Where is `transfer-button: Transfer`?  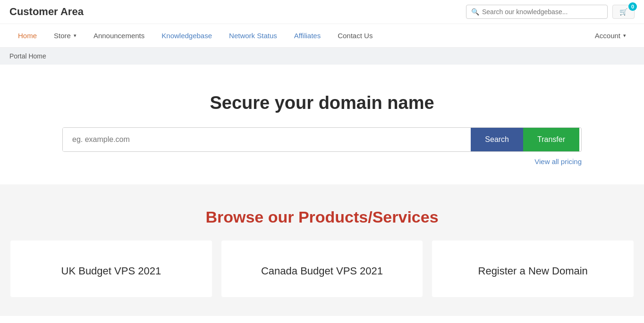
transfer-button: Transfer is located at coordinates (551, 140).